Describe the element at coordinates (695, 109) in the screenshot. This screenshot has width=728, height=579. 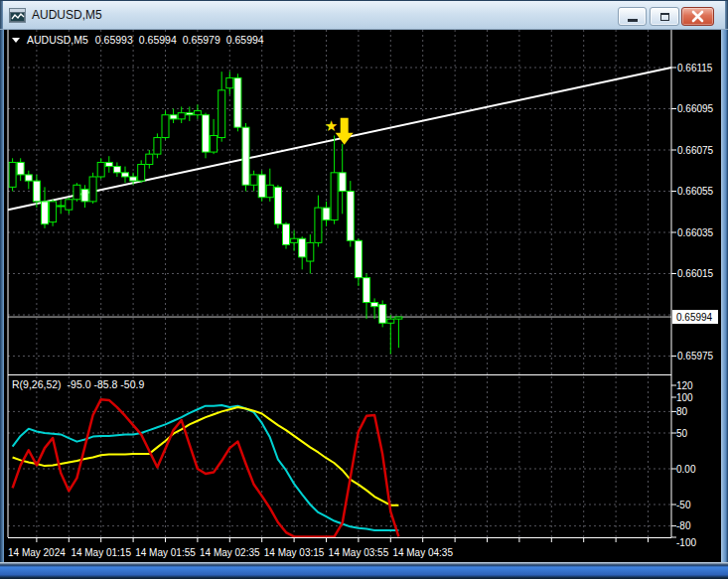
I see `price-axis-label: 0.66095` at that location.